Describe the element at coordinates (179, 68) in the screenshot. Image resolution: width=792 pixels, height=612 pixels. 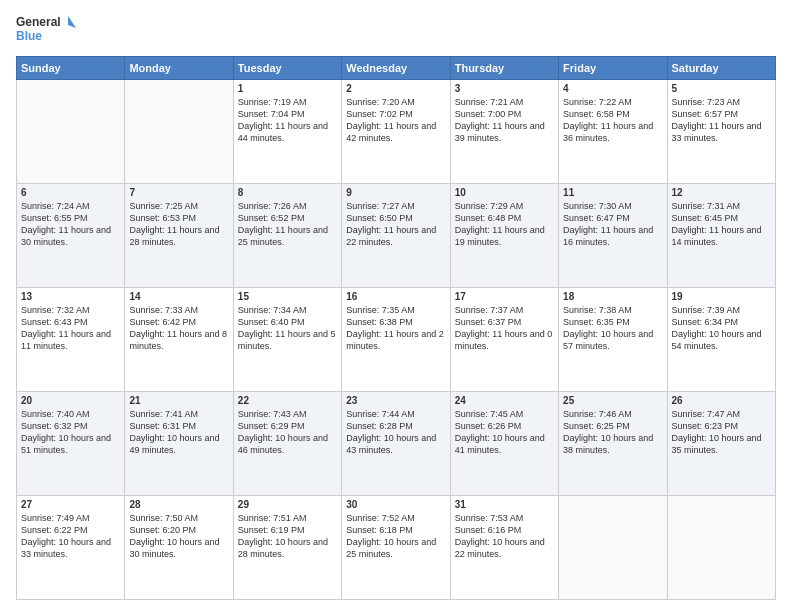
I see `column-header-monday: Monday` at that location.